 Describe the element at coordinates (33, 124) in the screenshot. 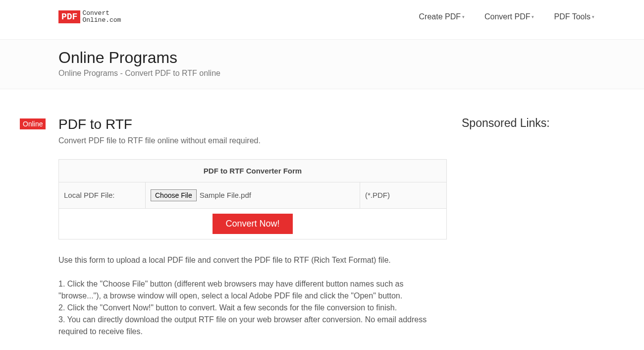

I see `online-badge: Online` at that location.